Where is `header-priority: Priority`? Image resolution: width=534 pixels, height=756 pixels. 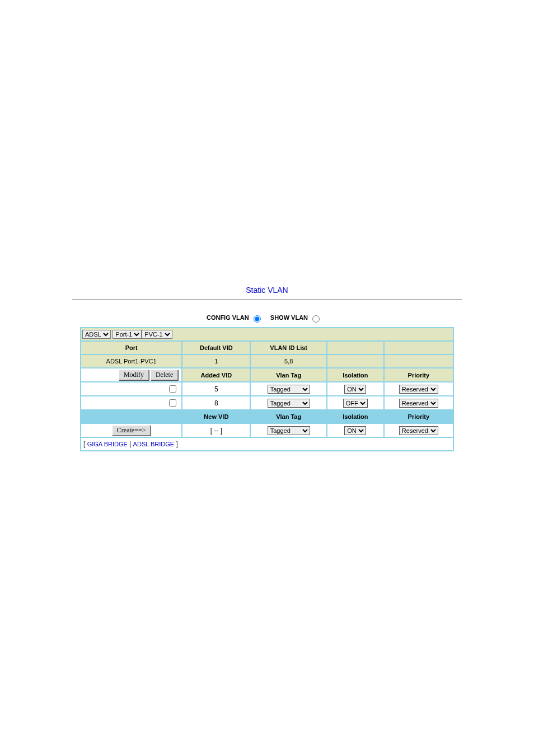
header-priority: Priority is located at coordinates (419, 375).